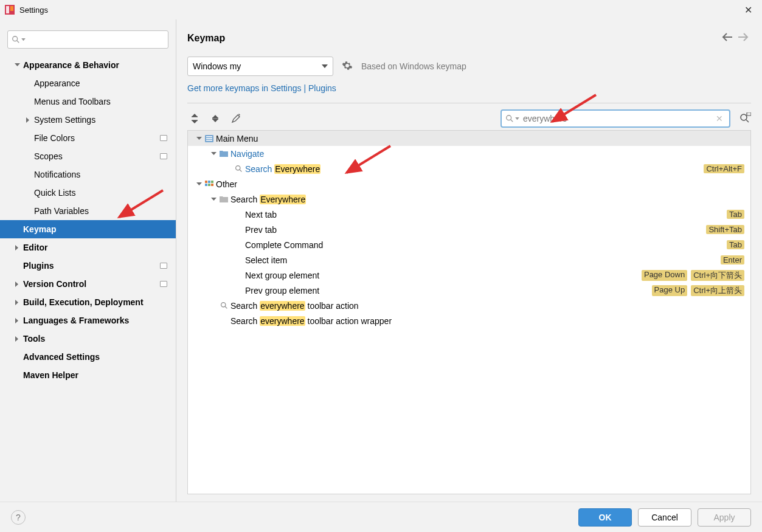 This screenshot has height=532, width=762. What do you see at coordinates (64, 120) in the screenshot?
I see `sidebar-item-label: System Settings` at bounding box center [64, 120].